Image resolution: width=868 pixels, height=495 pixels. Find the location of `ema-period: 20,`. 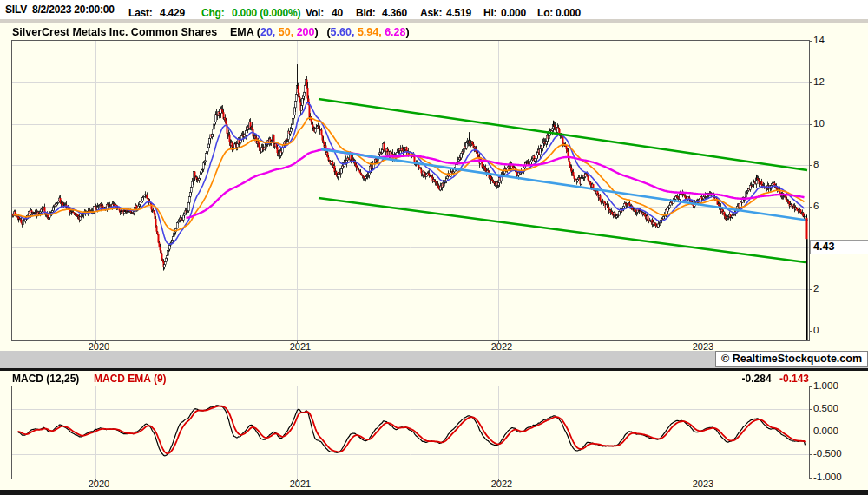

ema-period: 20, is located at coordinates (269, 32).